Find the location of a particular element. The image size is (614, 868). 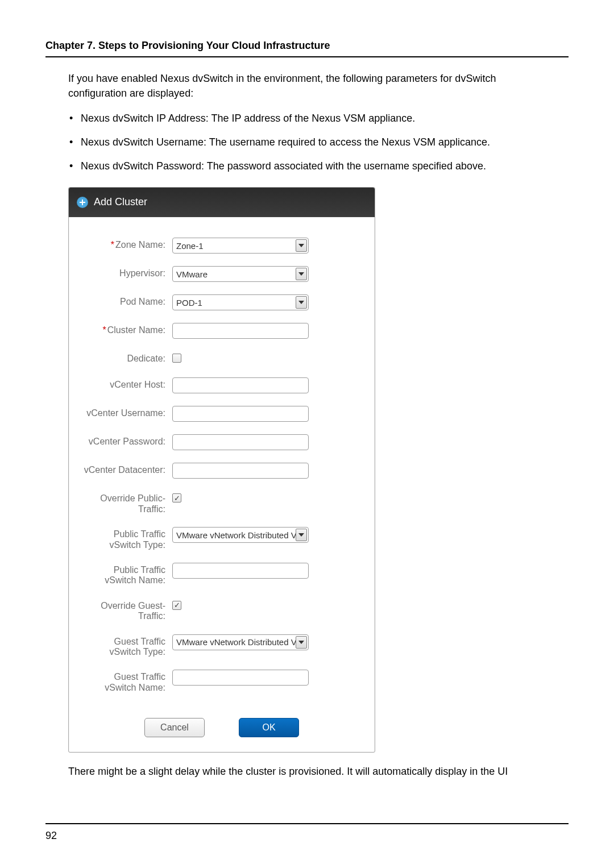

override-public-label: Override Public- Traffic: is located at coordinates (127, 502).